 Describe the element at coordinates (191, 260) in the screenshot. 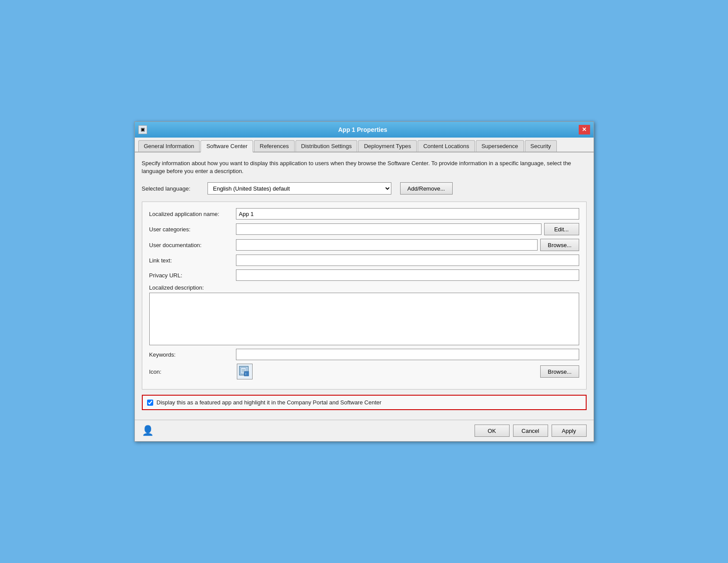

I see `link-text-label: Link text:` at that location.